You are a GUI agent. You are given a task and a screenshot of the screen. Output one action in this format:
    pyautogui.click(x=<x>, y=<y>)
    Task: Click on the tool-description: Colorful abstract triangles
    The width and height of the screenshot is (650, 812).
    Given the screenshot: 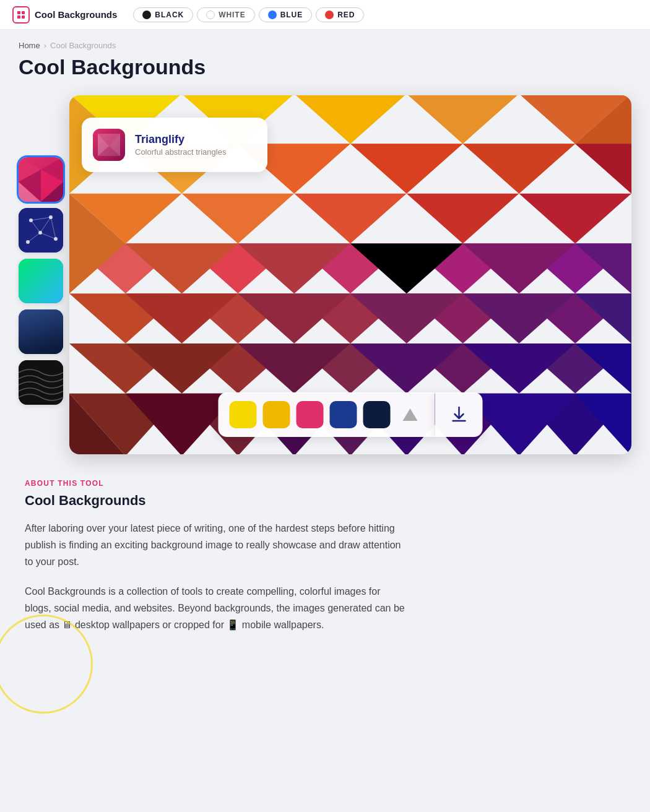 What is the action you would take?
    pyautogui.click(x=181, y=152)
    